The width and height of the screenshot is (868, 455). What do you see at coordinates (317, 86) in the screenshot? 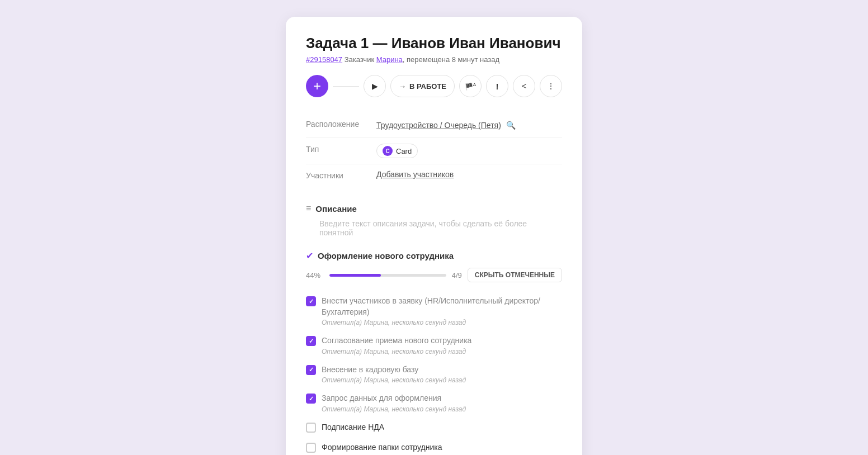
I see `add-button: +` at bounding box center [317, 86].